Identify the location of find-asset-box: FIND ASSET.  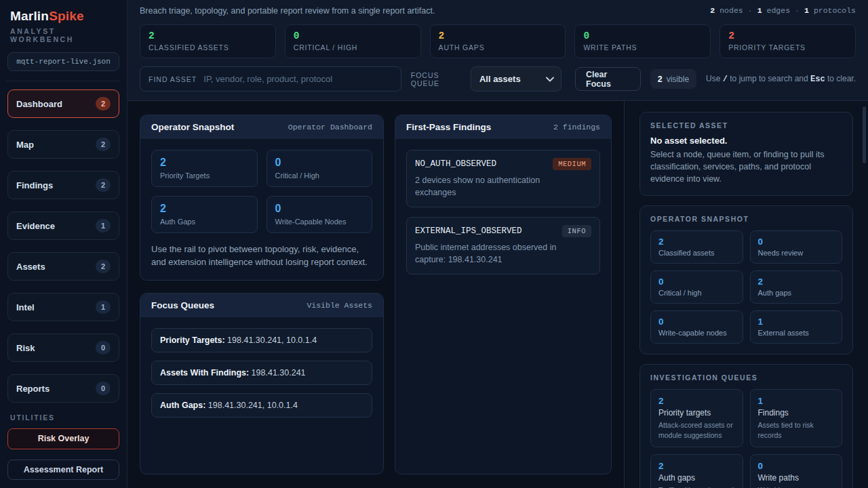
(271, 79).